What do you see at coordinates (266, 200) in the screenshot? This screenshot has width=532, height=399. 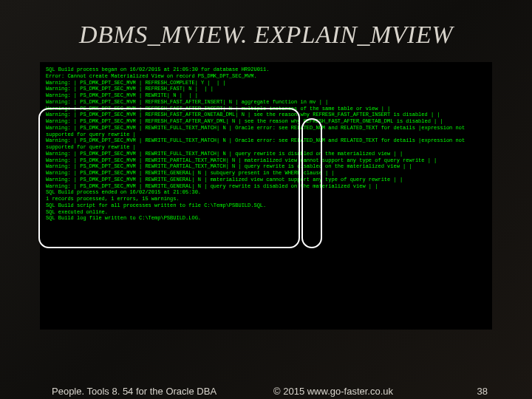 I see `terminal-line: 1 records processed, 1 errors, 15 warnin…` at bounding box center [266, 200].